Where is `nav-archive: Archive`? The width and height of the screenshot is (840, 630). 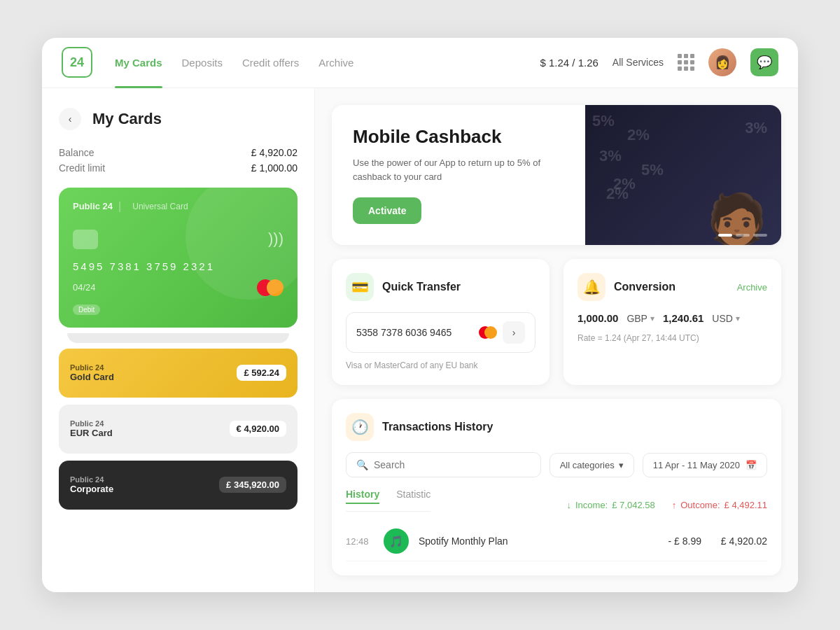
nav-archive: Archive is located at coordinates (336, 63).